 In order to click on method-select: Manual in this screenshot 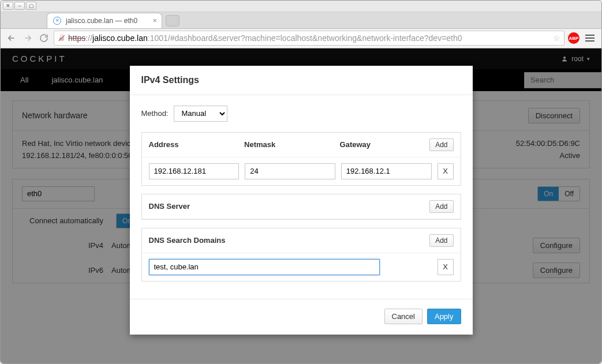, I will do `click(201, 114)`.